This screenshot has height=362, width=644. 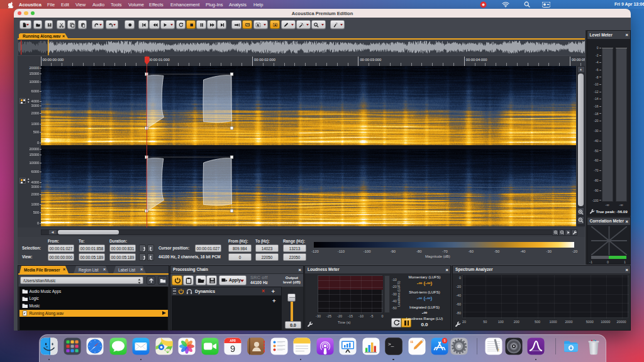 I want to click on svg-text: 9, so click(x=233, y=349).